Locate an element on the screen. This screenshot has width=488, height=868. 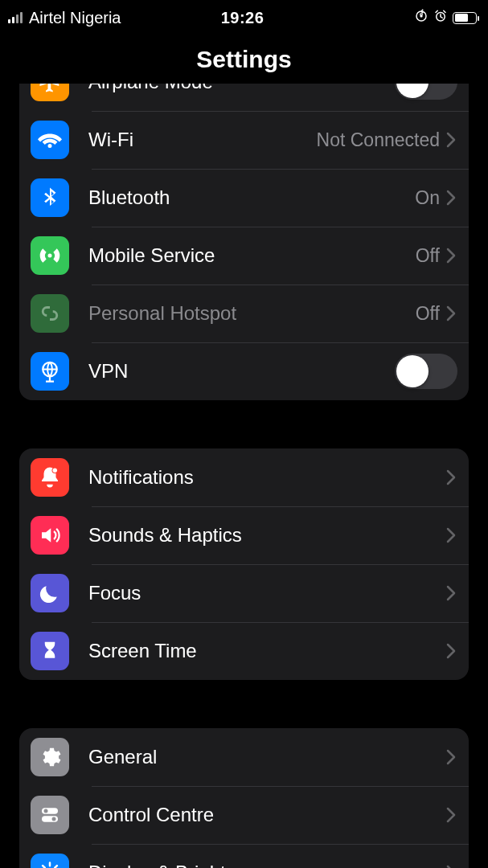
row-label: Personal Hotspot is located at coordinates (162, 313).